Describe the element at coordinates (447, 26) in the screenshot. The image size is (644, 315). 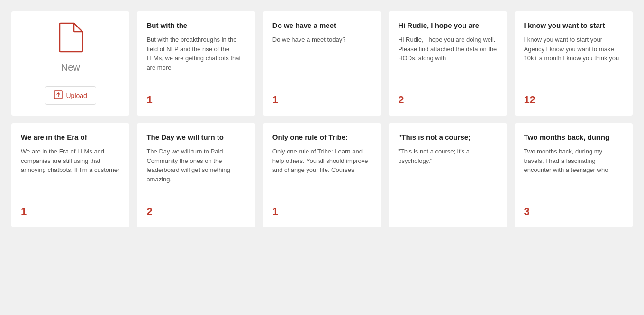
I see `card-title: Hi Rudie, I hope you are` at that location.